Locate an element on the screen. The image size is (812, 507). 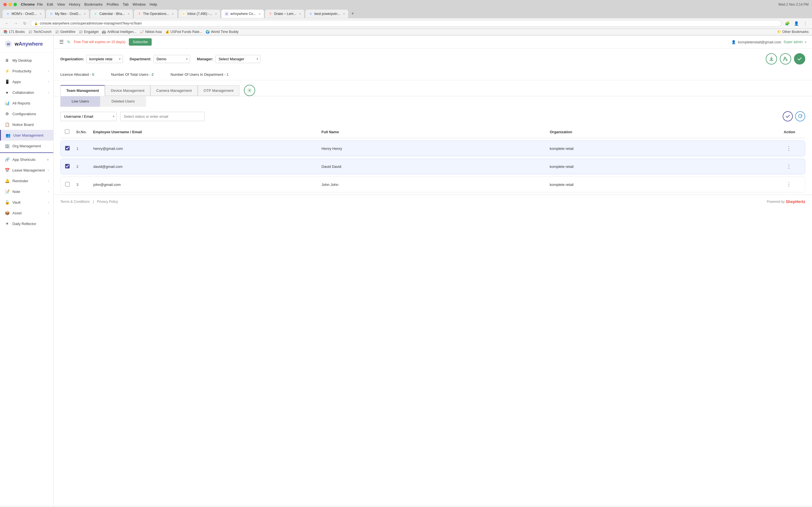
bookmark-nikkei: 📈 Nikkei Asia is located at coordinates (151, 32).